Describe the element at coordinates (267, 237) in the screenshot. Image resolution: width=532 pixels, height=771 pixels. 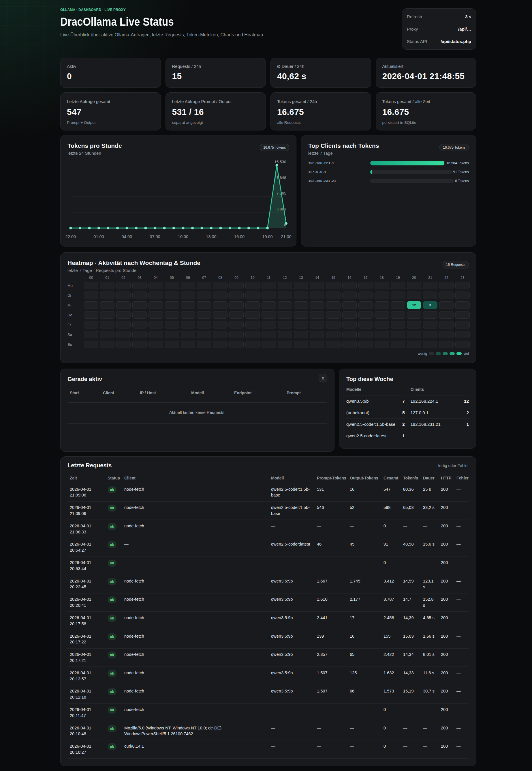
I see `svg-text: 19:00` at that location.